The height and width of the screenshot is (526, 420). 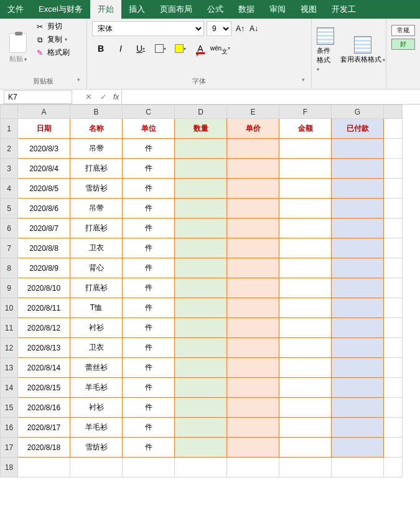 I want to click on ribbon-tab-4: 页面布局, so click(x=176, y=9).